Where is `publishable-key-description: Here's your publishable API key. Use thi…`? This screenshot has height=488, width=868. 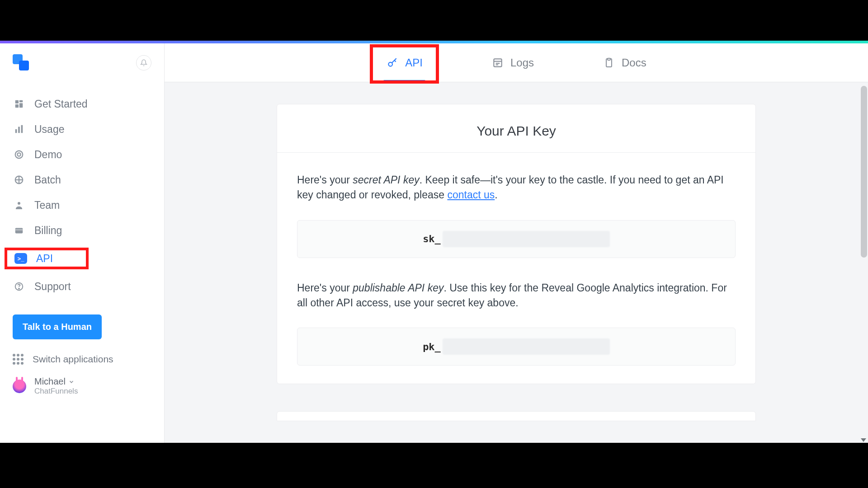 publishable-key-description: Here's your publishable API key. Use thi… is located at coordinates (516, 286).